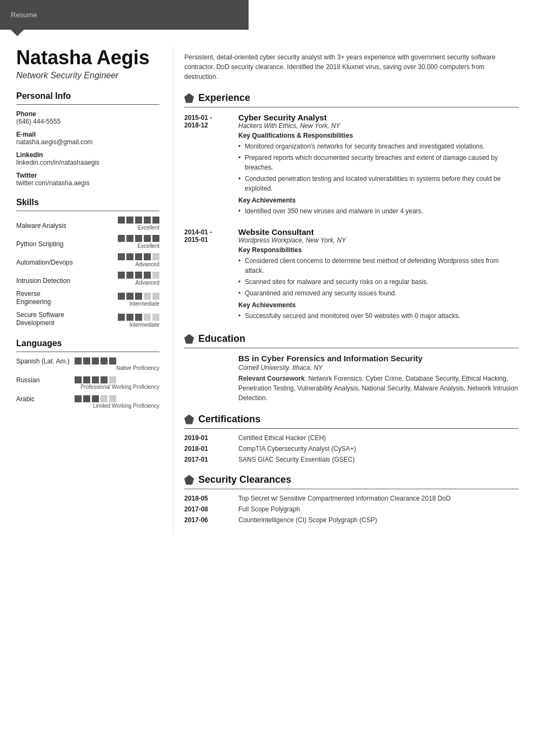 This screenshot has height=756, width=535. What do you see at coordinates (124, 15) in the screenshot?
I see `top-bar: Resume` at bounding box center [124, 15].